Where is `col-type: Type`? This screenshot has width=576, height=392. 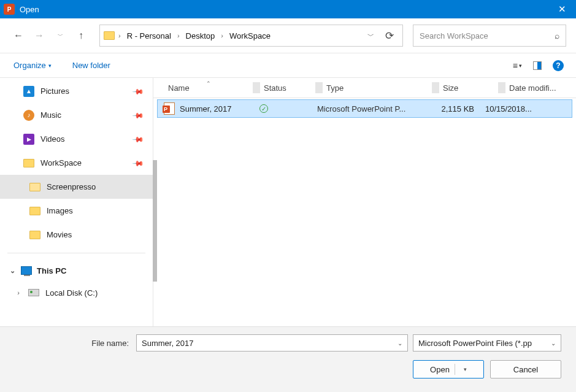 col-type: Type is located at coordinates (377, 88).